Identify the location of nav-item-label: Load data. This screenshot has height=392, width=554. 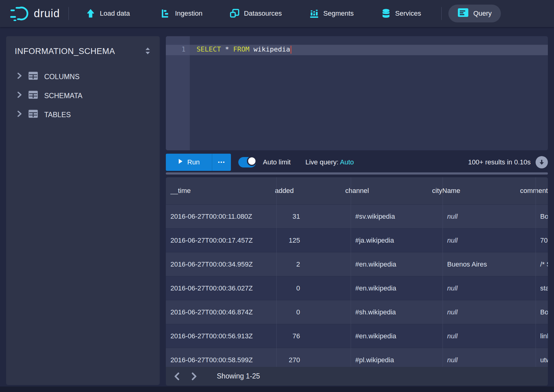
(115, 13).